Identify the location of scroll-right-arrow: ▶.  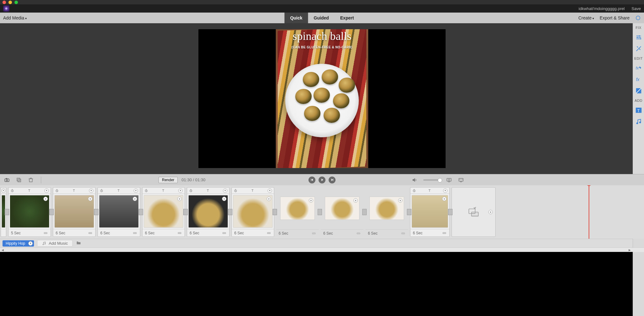
(630, 250).